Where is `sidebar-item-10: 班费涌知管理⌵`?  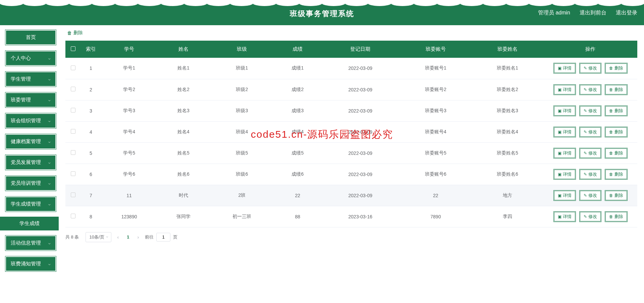
sidebar-item-10: 班费涌知管理⌵ is located at coordinates (31, 264).